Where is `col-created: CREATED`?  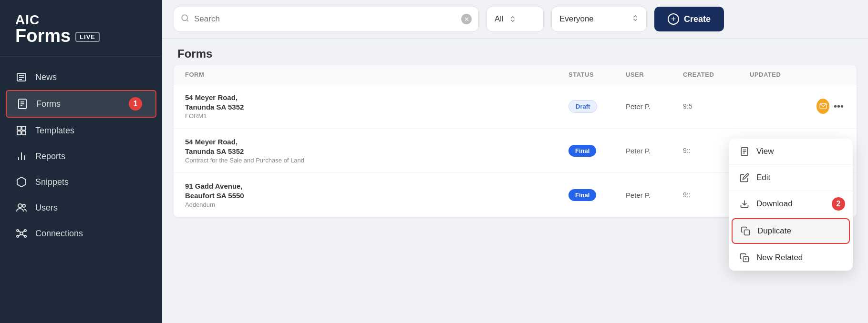 col-created: CREATED is located at coordinates (716, 74).